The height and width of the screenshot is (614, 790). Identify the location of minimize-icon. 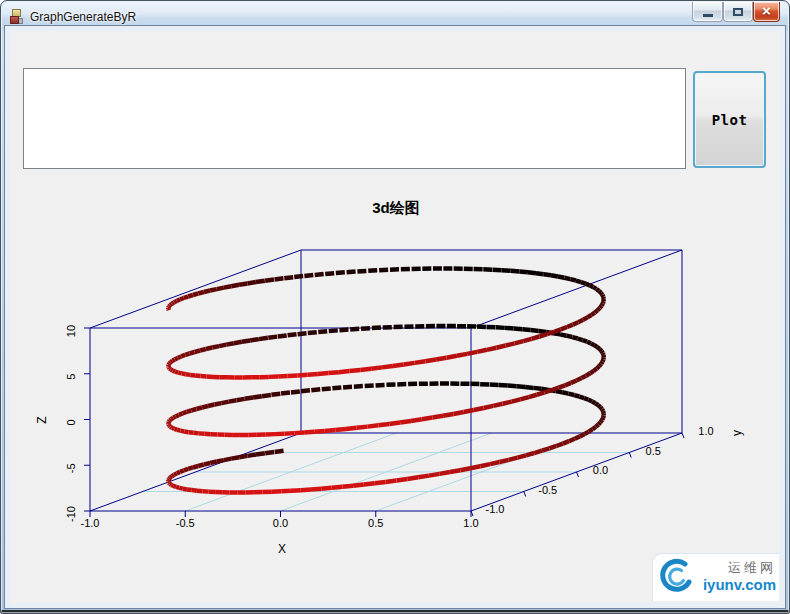
(708, 16).